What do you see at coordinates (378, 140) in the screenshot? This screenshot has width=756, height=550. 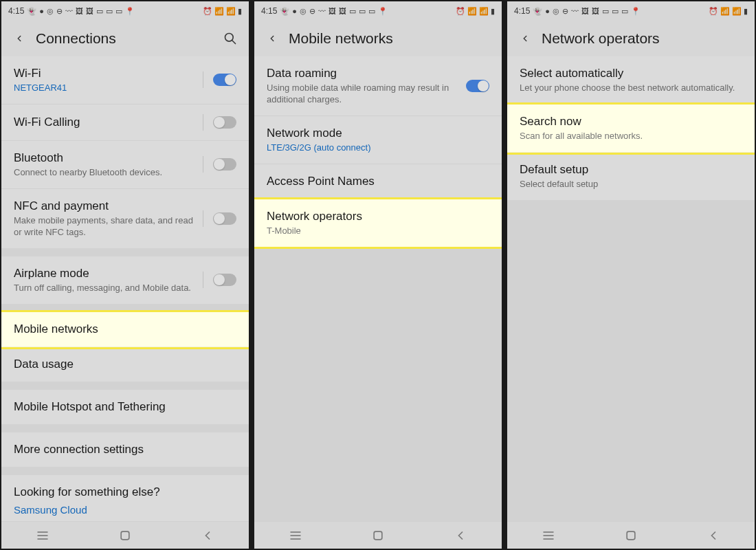 I see `network-mode-row: Network modeLTE/3G/2G (auto connect)` at bounding box center [378, 140].